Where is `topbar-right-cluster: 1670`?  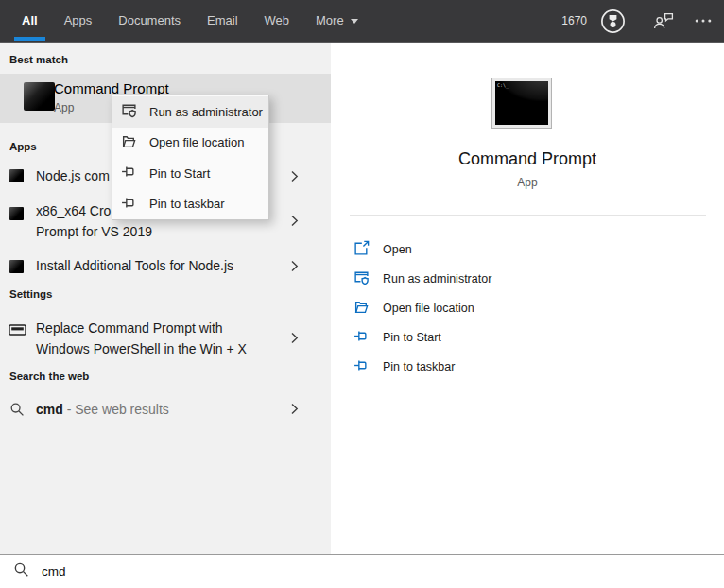
topbar-right-cluster: 1670 is located at coordinates (637, 21).